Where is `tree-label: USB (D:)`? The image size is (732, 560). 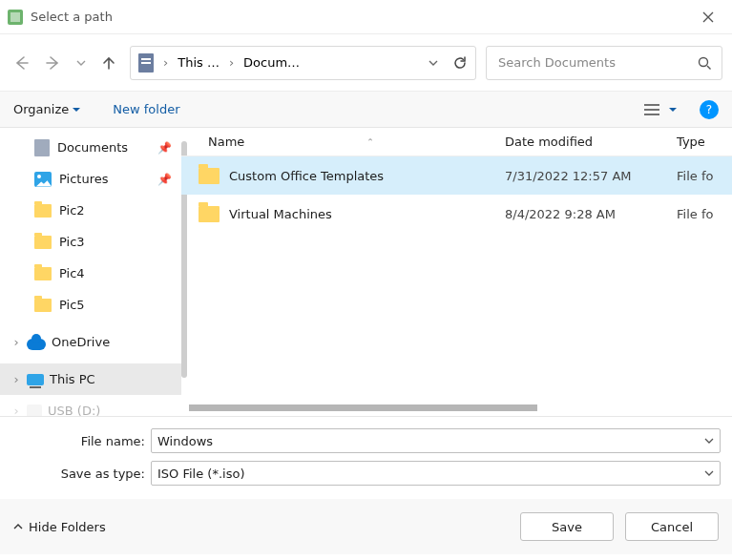
tree-label: USB (D:) is located at coordinates (74, 410).